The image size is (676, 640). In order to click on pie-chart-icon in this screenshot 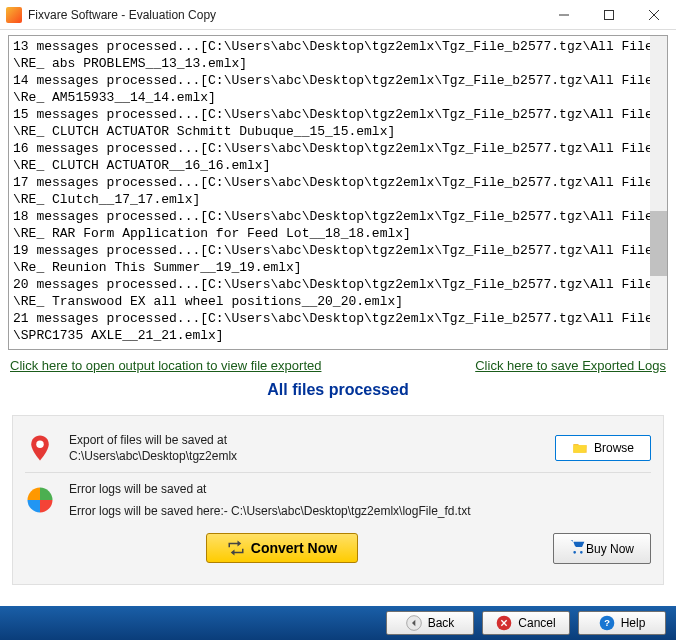, I will do `click(40, 500)`.